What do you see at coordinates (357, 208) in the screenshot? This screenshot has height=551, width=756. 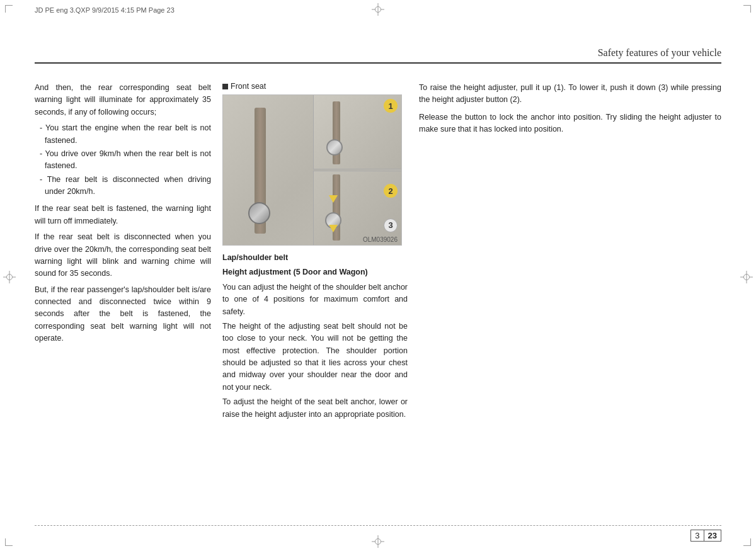 I see `image-bottom-right: 2 3` at bounding box center [357, 208].